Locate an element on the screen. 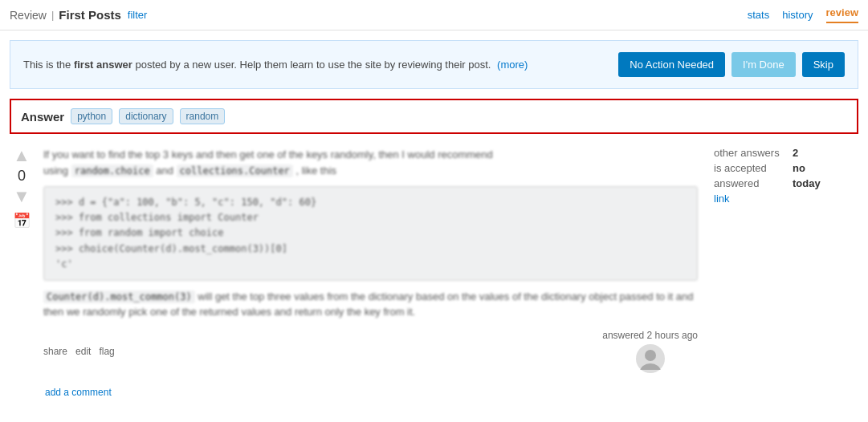  info-bar: This is the first answer posted by a new… is located at coordinates (434, 64).